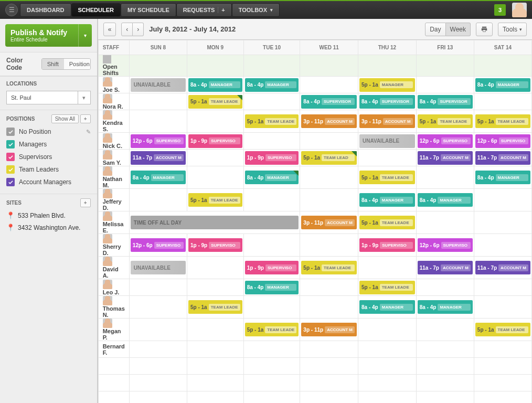  Describe the element at coordinates (48, 157) in the screenshot. I see `position-item: Supervisors` at that location.